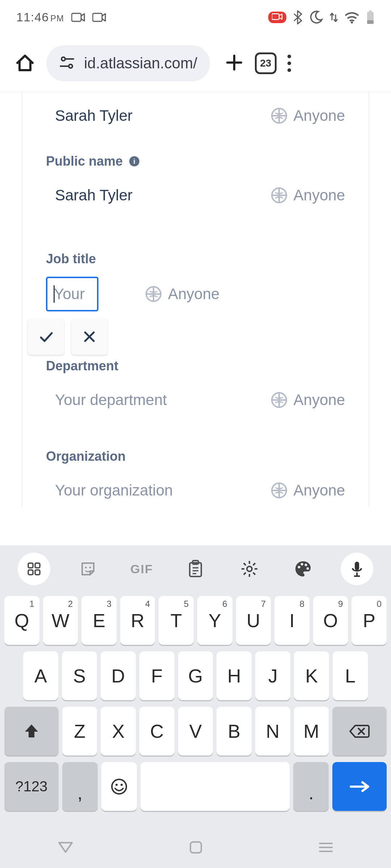 Image resolution: width=391 pixels, height=868 pixels. I want to click on nav-back-button, so click(66, 848).